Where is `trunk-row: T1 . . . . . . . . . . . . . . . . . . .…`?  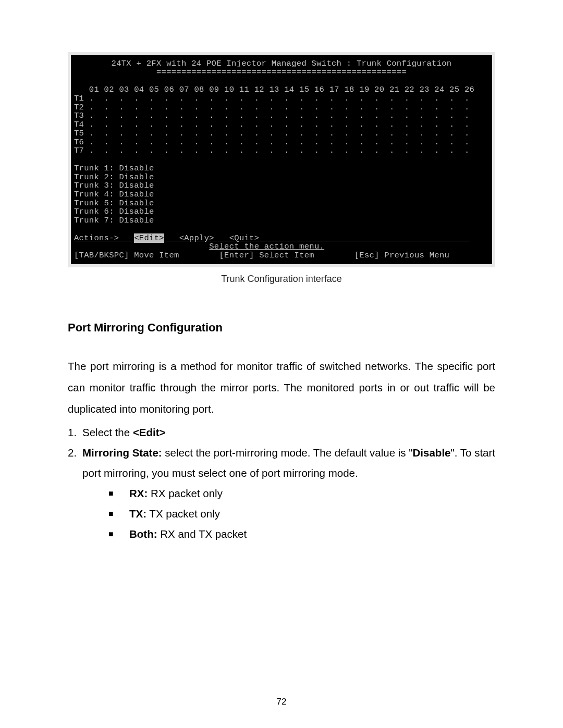
trunk-row: T1 . . . . . . . . . . . . . . . . . . .… is located at coordinates (272, 98).